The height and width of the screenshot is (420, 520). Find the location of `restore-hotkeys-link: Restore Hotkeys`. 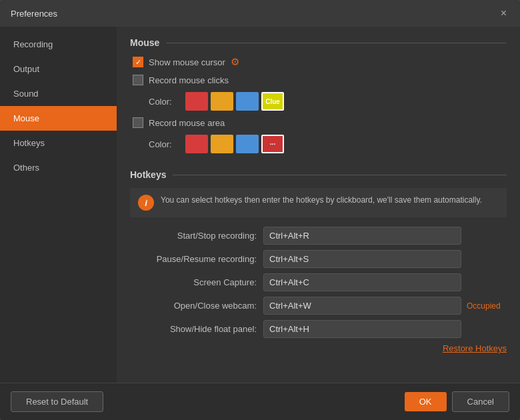

restore-hotkeys-link: Restore Hotkeys is located at coordinates (475, 348).